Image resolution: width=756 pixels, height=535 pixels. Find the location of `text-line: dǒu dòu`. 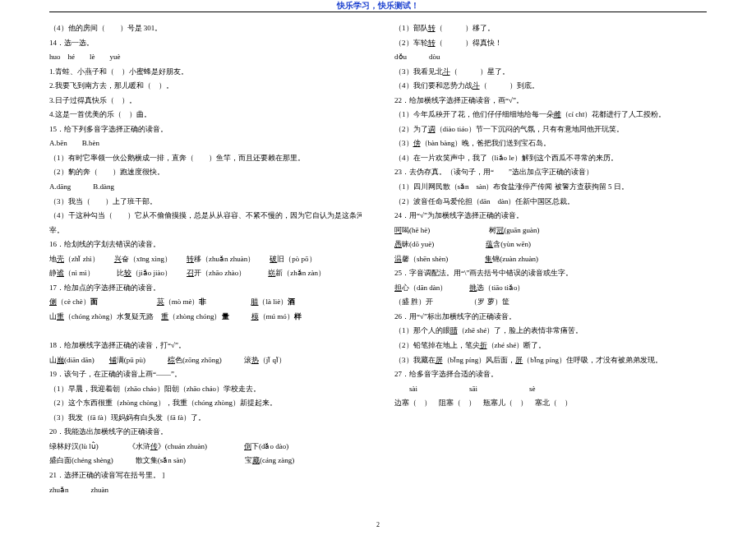

text-line: dǒu dòu is located at coordinates (551, 58).